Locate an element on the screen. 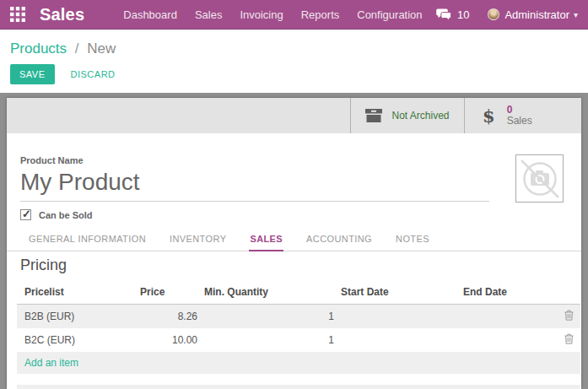 The height and width of the screenshot is (389, 588). dollar-icon: $ is located at coordinates (489, 116).